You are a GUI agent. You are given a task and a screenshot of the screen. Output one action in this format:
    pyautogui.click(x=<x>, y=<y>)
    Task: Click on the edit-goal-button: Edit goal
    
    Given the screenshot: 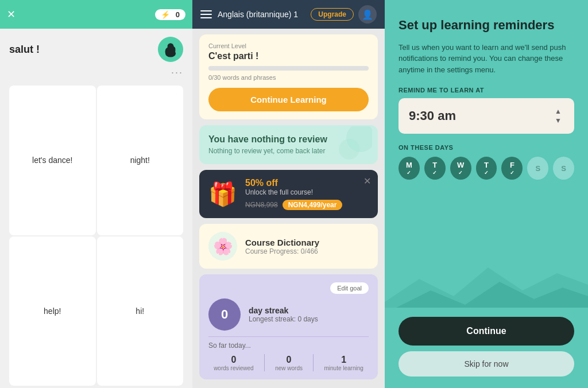 What is the action you would take?
    pyautogui.click(x=349, y=288)
    